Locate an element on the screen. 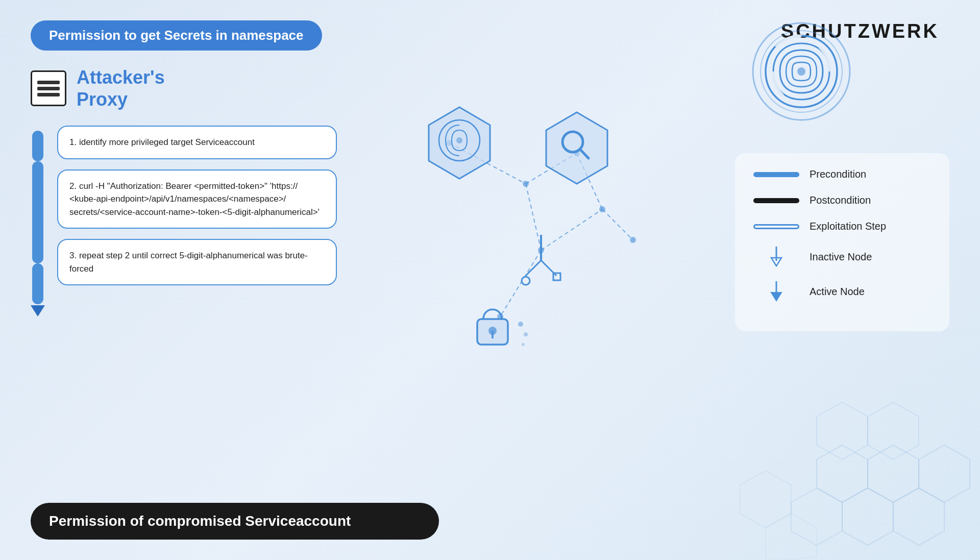 Image resolution: width=980 pixels, height=560 pixels. active-node-icon is located at coordinates (776, 291).